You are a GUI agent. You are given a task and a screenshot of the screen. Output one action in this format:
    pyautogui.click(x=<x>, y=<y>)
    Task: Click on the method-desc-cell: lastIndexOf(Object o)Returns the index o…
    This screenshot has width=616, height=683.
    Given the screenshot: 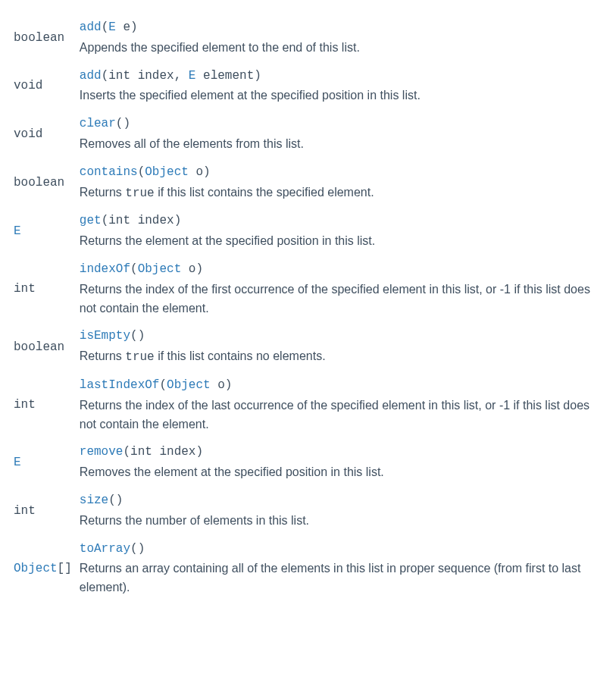 What is the action you would take?
    pyautogui.click(x=341, y=405)
    